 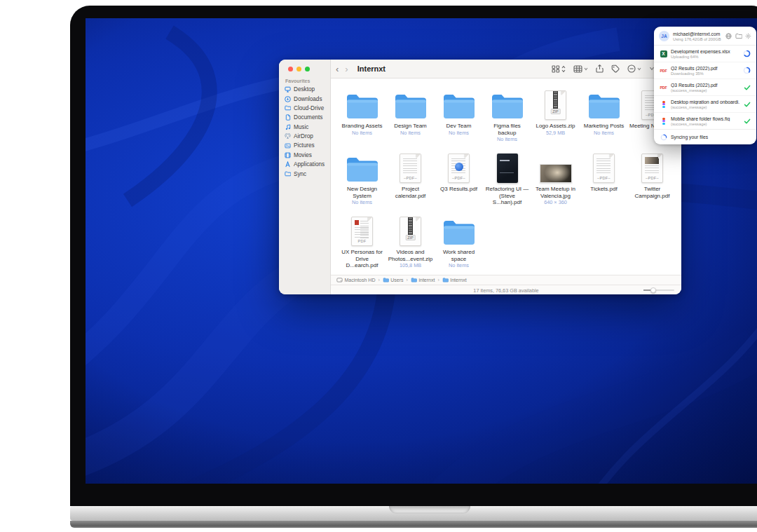 I want to click on item-count-summary: 17 items, 76,63 GB available, so click(x=506, y=290).